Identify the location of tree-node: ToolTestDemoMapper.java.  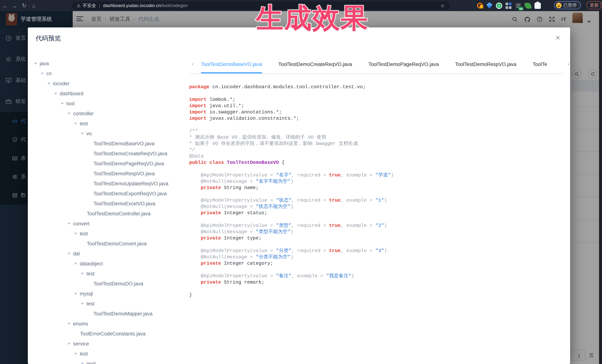
(108, 314).